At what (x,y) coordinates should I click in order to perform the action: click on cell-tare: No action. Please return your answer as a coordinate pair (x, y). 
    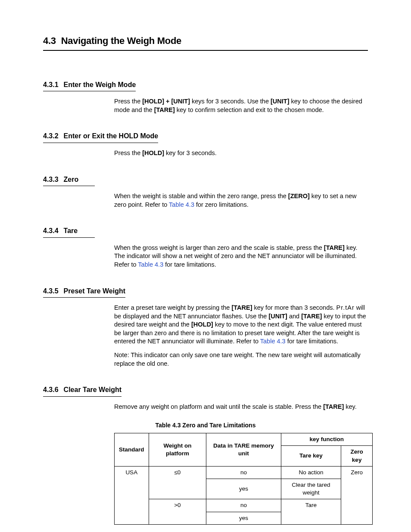
    Looking at the image, I should click on (311, 472).